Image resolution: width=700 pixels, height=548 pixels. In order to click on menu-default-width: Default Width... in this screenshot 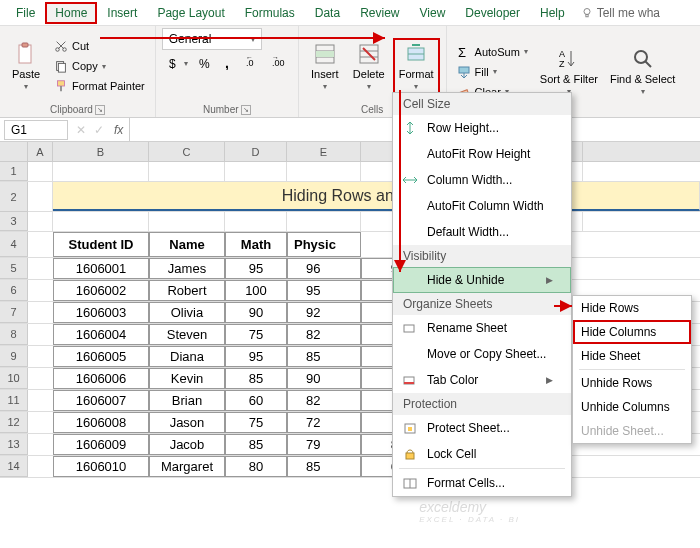, I will do `click(482, 232)`.